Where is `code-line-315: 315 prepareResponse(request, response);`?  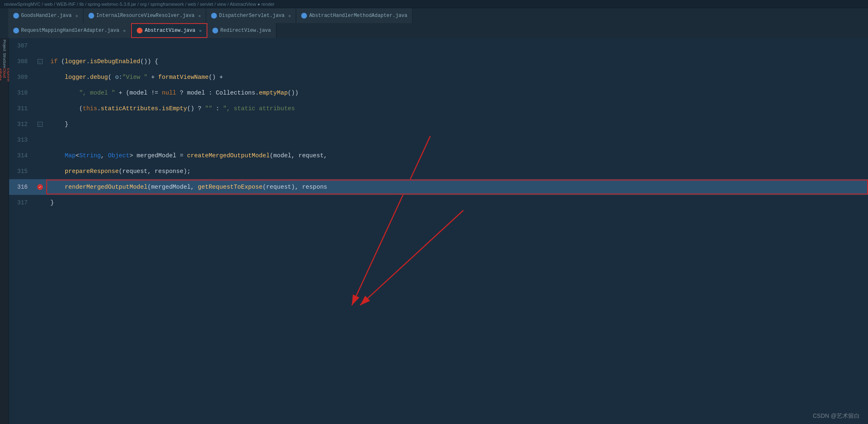 code-line-315: 315 prepareResponse(request, response); is located at coordinates (439, 171).